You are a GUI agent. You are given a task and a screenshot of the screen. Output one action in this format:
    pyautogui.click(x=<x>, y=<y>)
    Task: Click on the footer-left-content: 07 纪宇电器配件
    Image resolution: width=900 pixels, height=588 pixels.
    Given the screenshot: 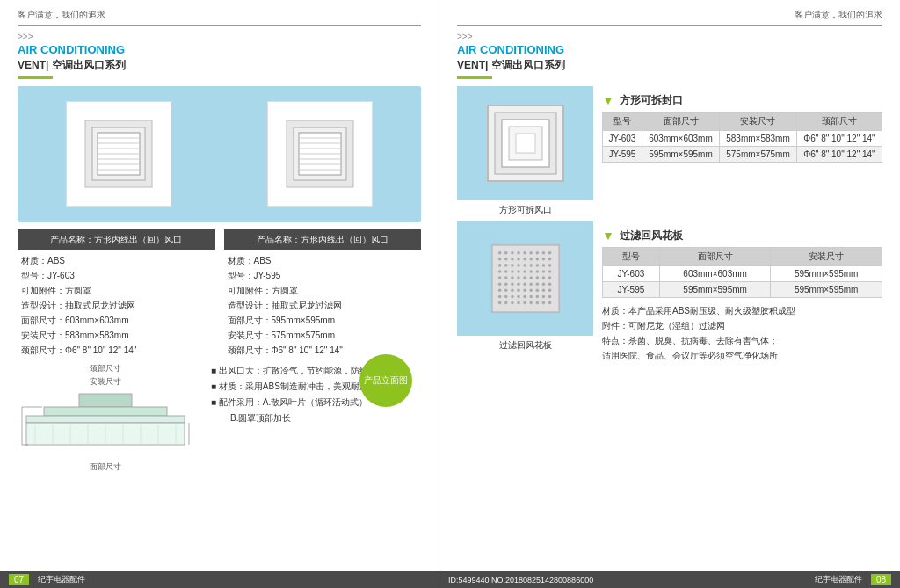 What is the action you would take?
    pyautogui.click(x=47, y=580)
    